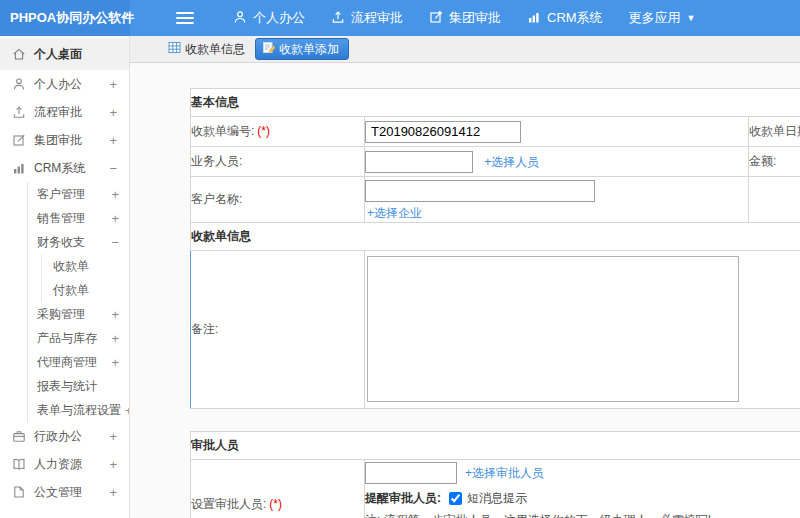 The width and height of the screenshot is (800, 518). What do you see at coordinates (78, 314) in the screenshot?
I see `sidebar-item-purchase-mgmt: 采购管理 +` at bounding box center [78, 314].